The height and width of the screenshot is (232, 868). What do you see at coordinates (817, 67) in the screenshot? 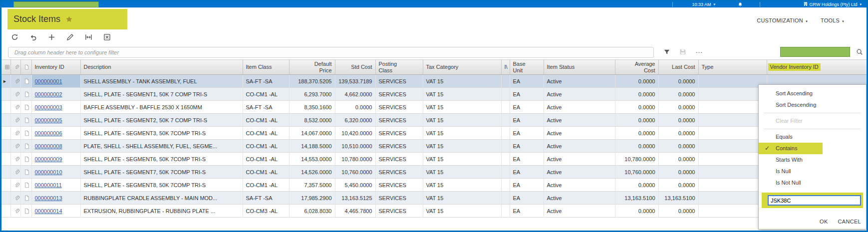
I see `column-header-vendor_inventory_id: Vendor Inventory ID` at bounding box center [817, 67].